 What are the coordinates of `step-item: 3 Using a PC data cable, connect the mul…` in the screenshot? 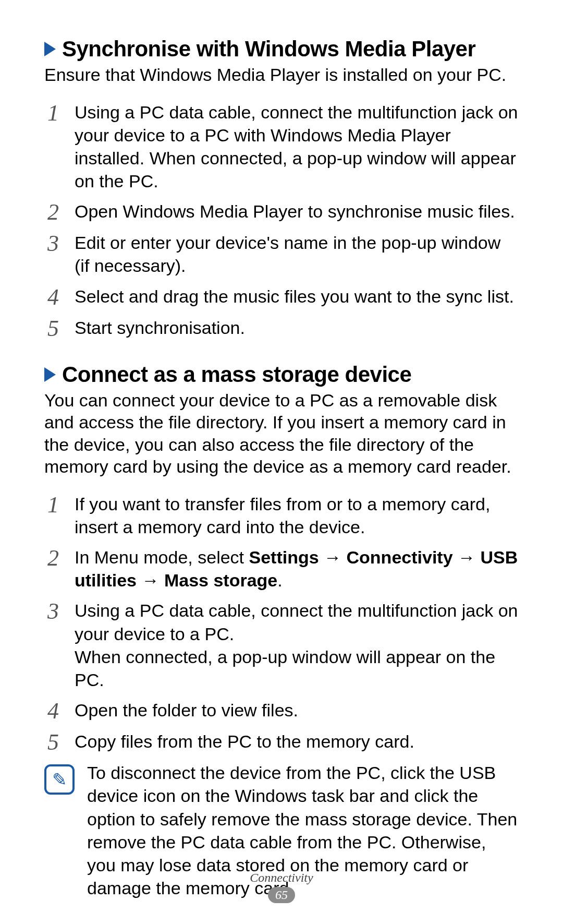 It's located at (282, 645).